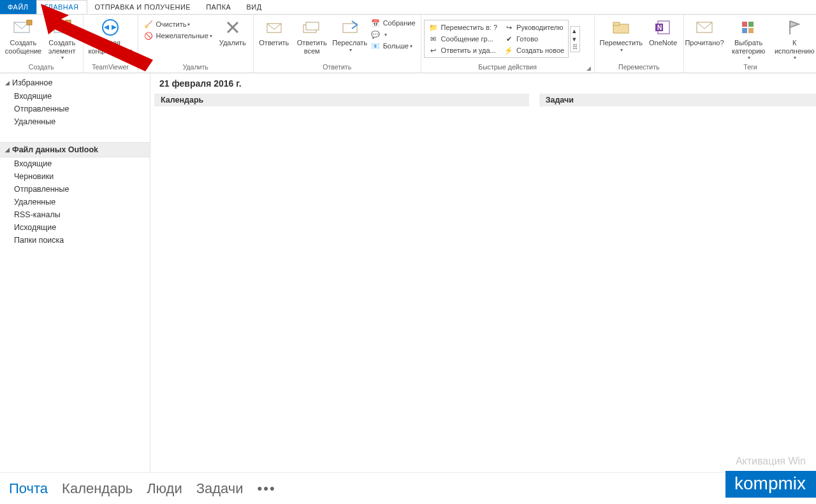  Describe the element at coordinates (75, 215) in the screenshot. I see `nav-data-item: RSS-каналы` at that location.